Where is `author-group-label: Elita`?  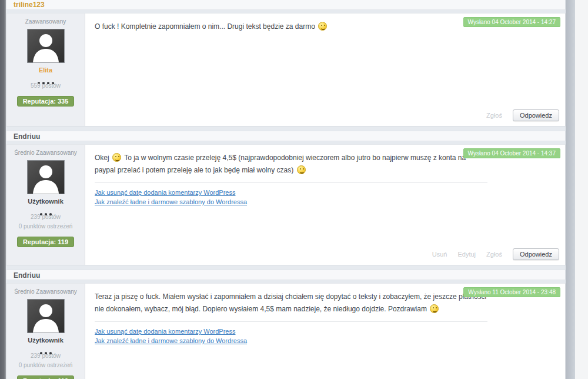
author-group-label: Elita is located at coordinates (46, 70).